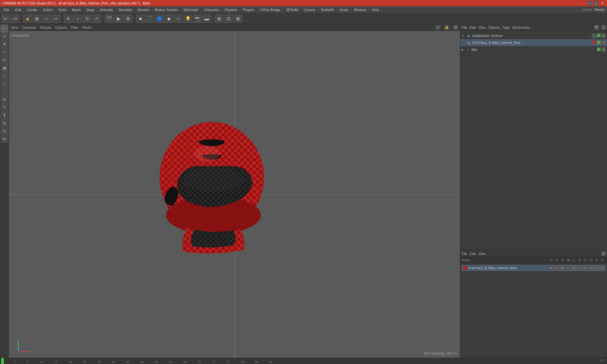  Describe the element at coordinates (4, 131) in the screenshot. I see `sculpt-tool: ⊛` at that location.